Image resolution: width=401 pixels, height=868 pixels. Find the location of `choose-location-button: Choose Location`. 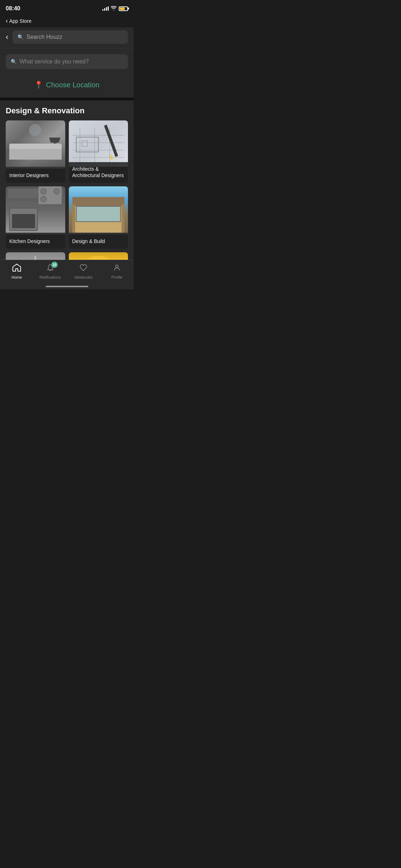

choose-location-button: Choose Location is located at coordinates (73, 85).